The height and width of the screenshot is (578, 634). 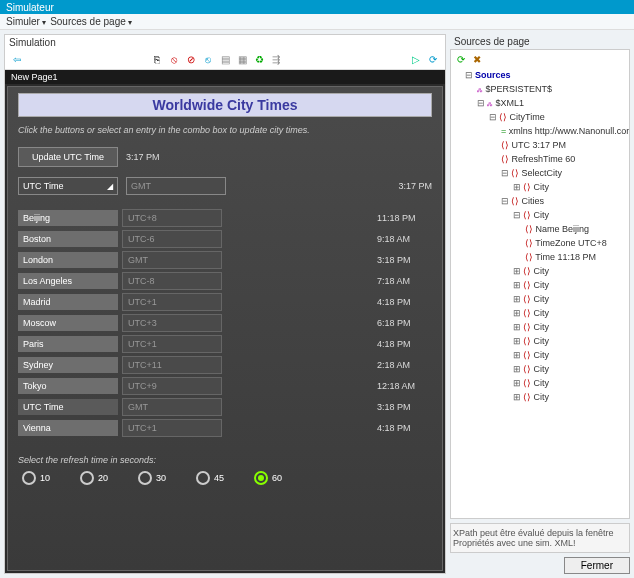 What do you see at coordinates (68, 157) in the screenshot?
I see `update-utc-button: Update UTC Time` at bounding box center [68, 157].